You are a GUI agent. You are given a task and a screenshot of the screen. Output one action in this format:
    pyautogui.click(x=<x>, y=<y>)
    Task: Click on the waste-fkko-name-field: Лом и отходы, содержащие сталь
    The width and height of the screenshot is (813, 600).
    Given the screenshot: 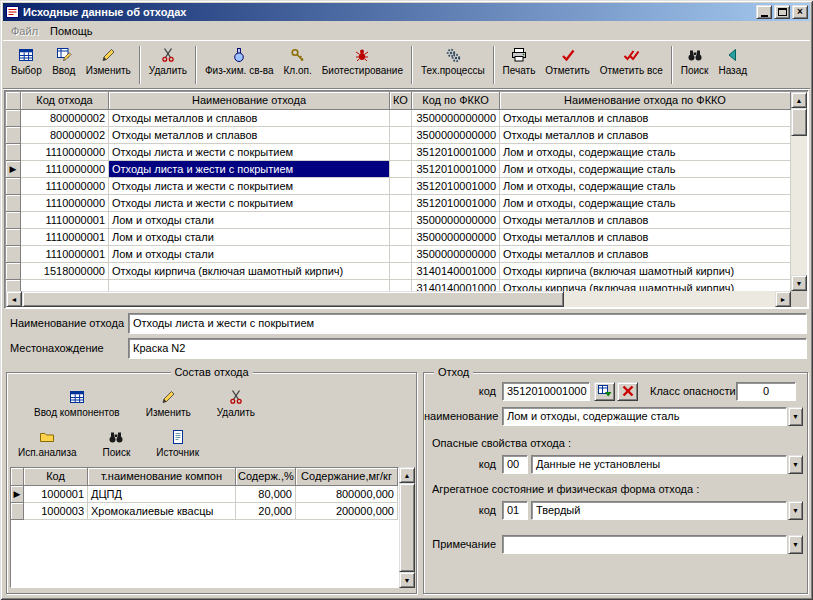 What is the action you would take?
    pyautogui.click(x=644, y=416)
    